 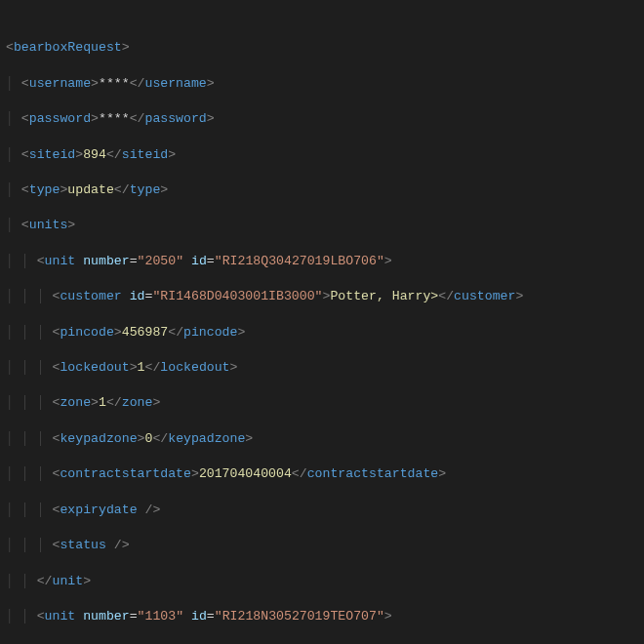 I want to click on unit0-contractstartdate: 201704040004, so click(x=246, y=474).